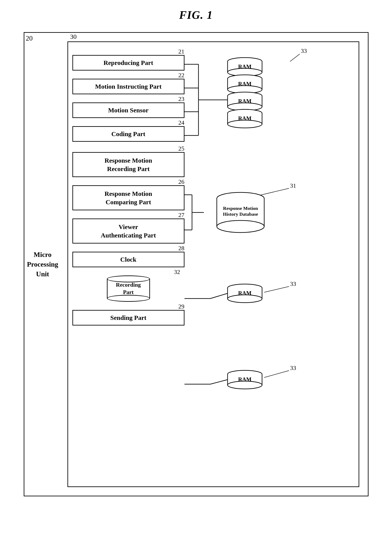  What do you see at coordinates (182, 75) in the screenshot?
I see `number-22: 22` at bounding box center [182, 75].